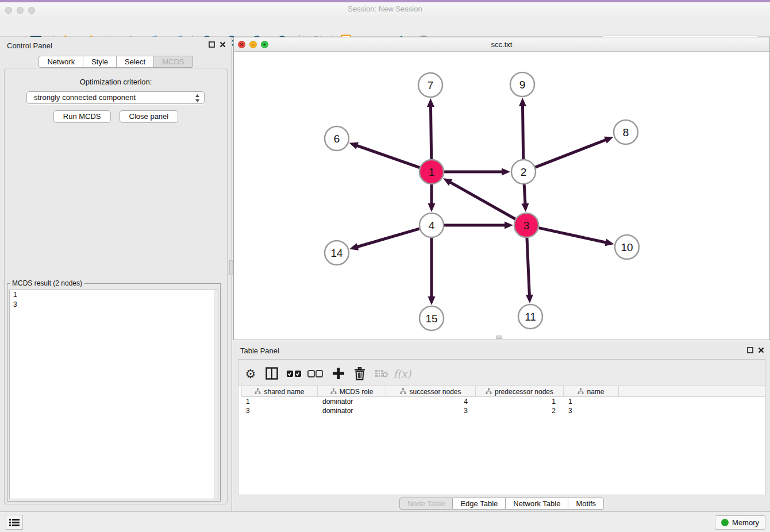  I want to click on graph-node-label: 7, so click(431, 85).